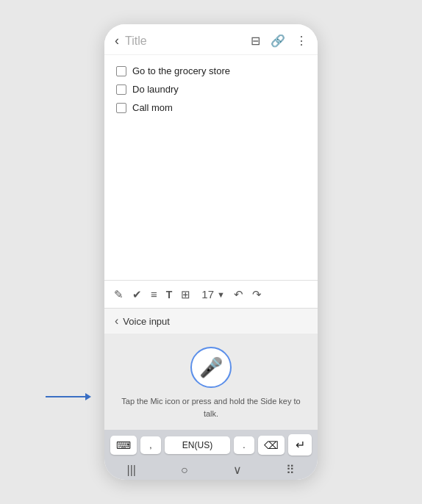 The width and height of the screenshot is (422, 504). What do you see at coordinates (137, 295) in the screenshot?
I see `checklist-tool-icon: ✔` at bounding box center [137, 295].